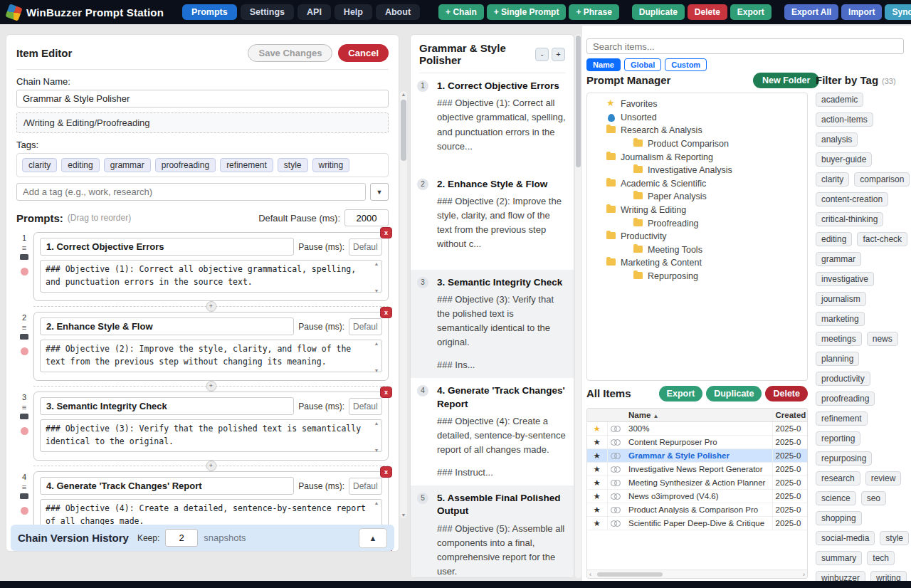 This screenshot has width=911, height=588. What do you see at coordinates (202, 98) in the screenshot?
I see `chain-name-input` at bounding box center [202, 98].